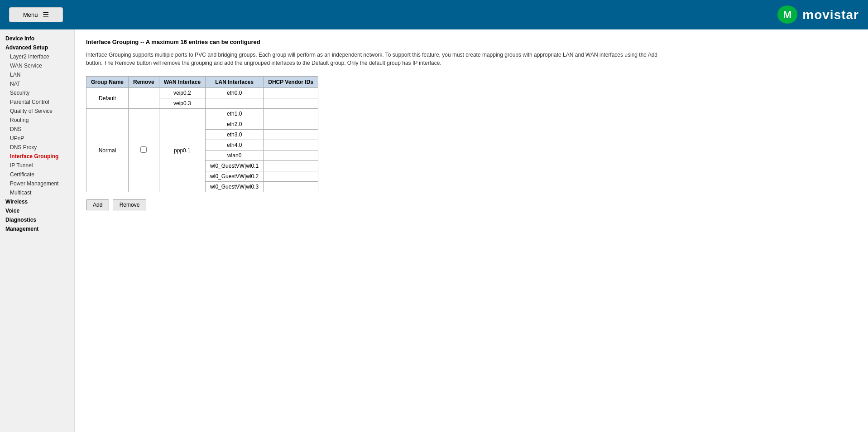 This screenshot has height=432, width=868. I want to click on header: Menú ☰ M movistar, so click(434, 15).